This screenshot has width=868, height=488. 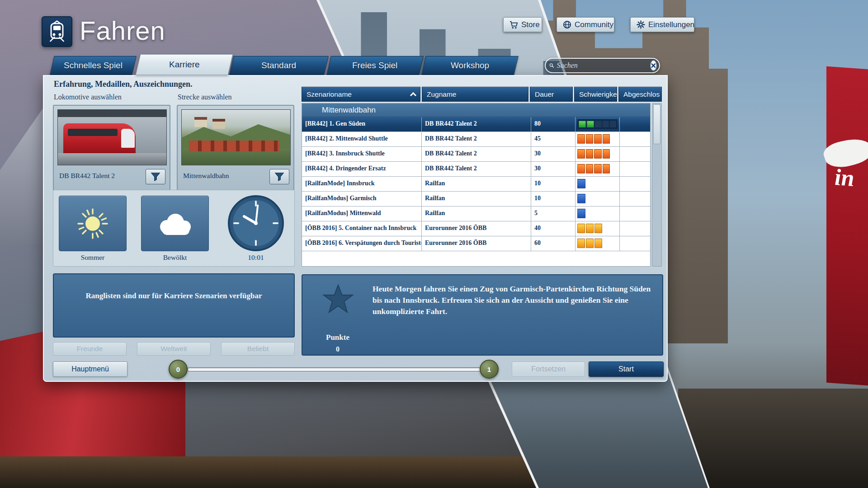 I want to click on red-train-right-photo: in, so click(x=847, y=226).